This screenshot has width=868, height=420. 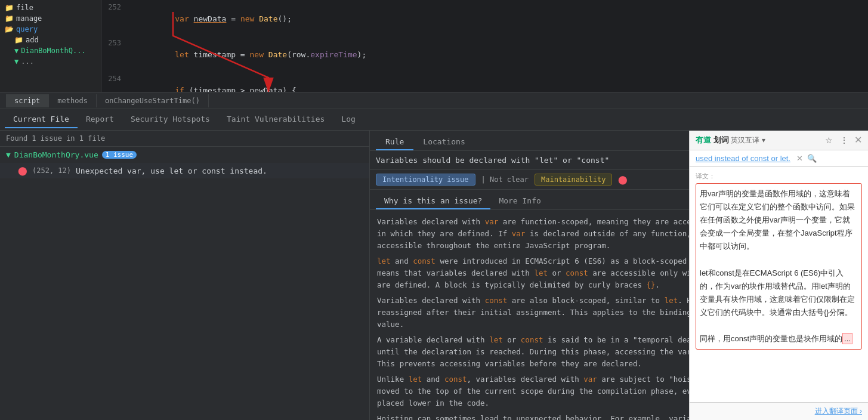 I want to click on tag-intentionality: Intentionality issue, so click(x=426, y=180).